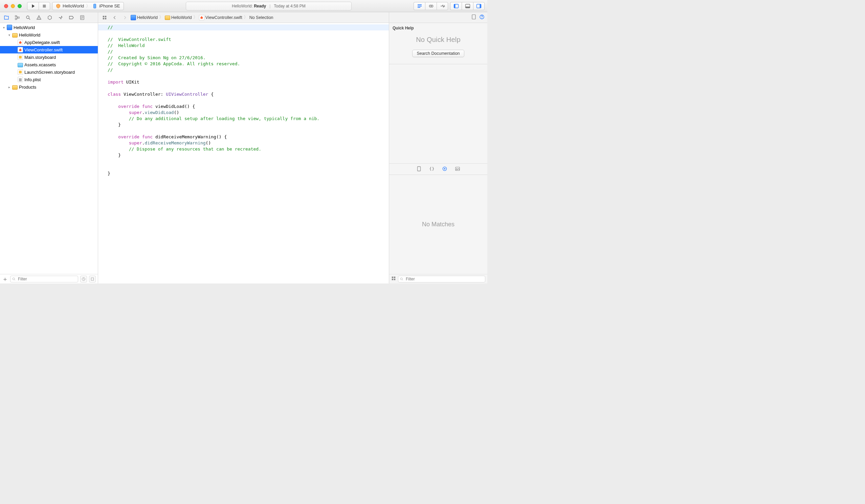  I want to click on folder-icon, so click(15, 35).